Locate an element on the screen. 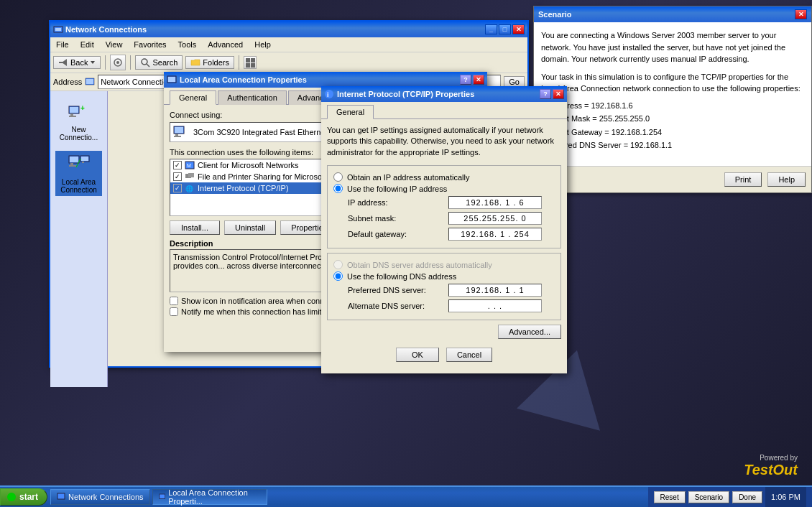  menu-edit: Edit is located at coordinates (88, 45).